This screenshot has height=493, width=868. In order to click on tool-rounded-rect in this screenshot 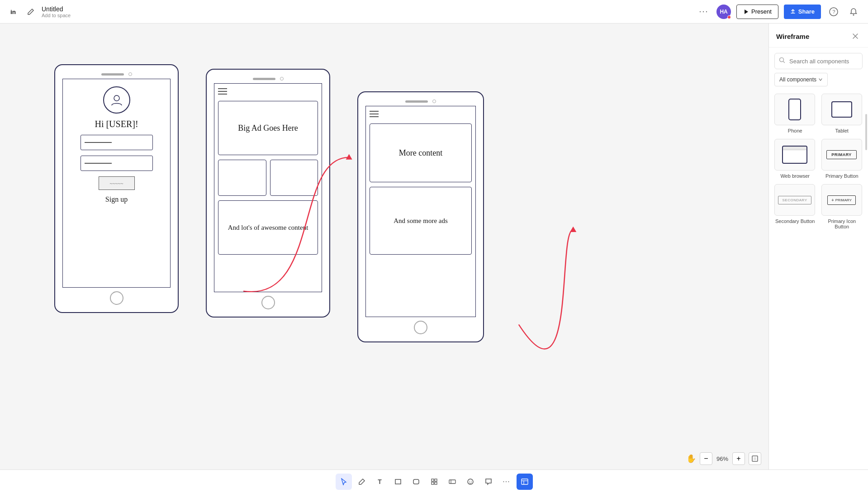, I will do `click(416, 482)`.